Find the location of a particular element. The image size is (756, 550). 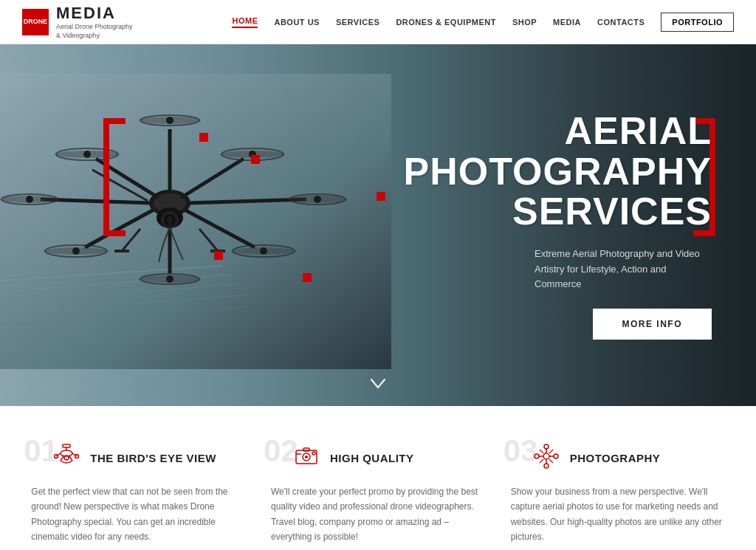

feature-desc-3: Show your business from a new perspectiv… is located at coordinates (618, 515).